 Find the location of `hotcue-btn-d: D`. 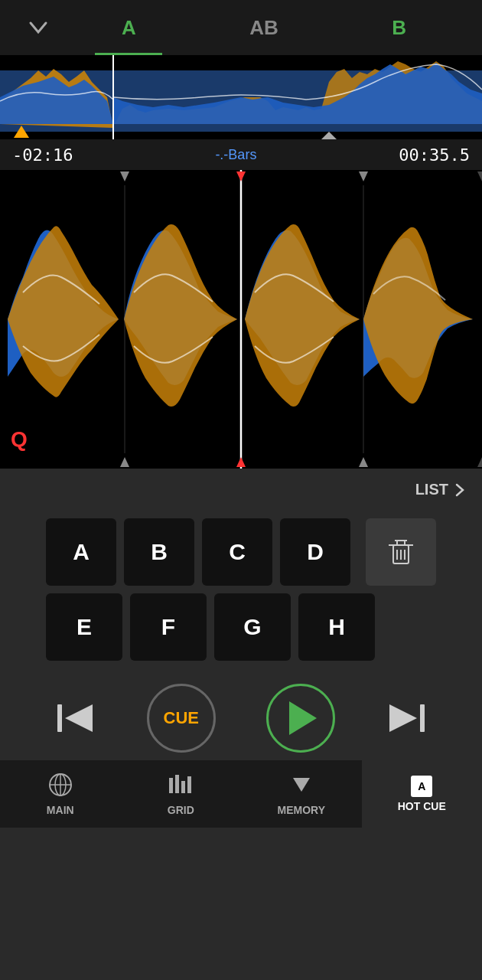

hotcue-btn-d: D is located at coordinates (315, 552).